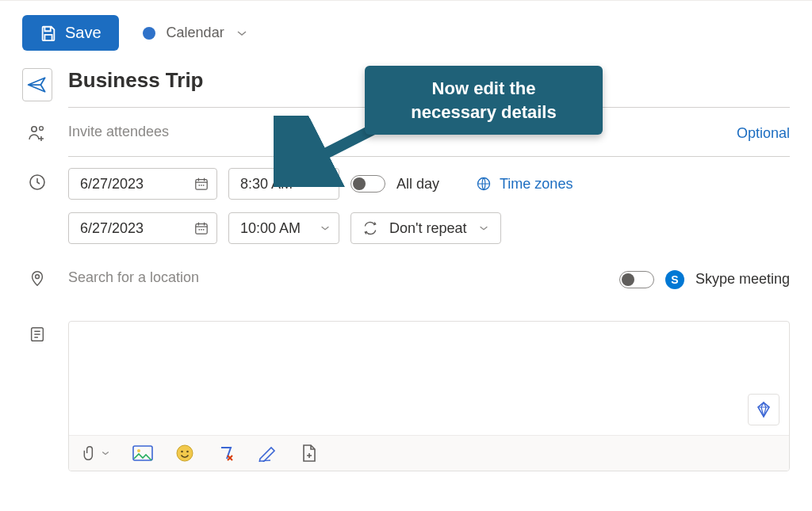  Describe the element at coordinates (143, 453) in the screenshot. I see `insert-image-button` at that location.